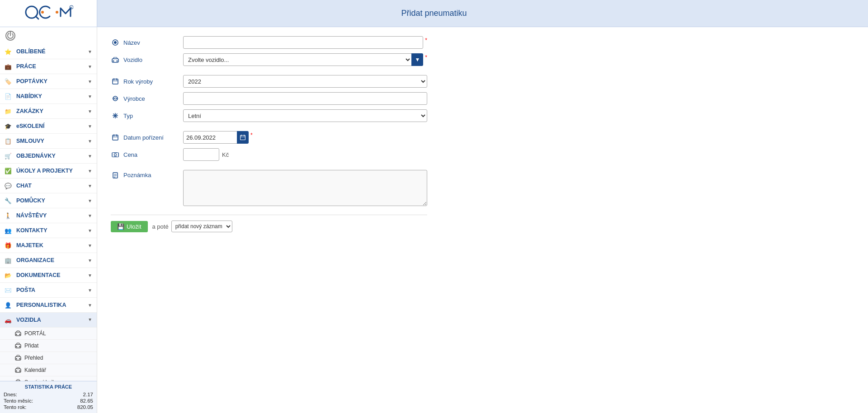 The width and height of the screenshot is (868, 413). What do you see at coordinates (48, 97) in the screenshot?
I see `sidebar-item-nabidky: 📄 NABÍDKY ▼` at bounding box center [48, 97].